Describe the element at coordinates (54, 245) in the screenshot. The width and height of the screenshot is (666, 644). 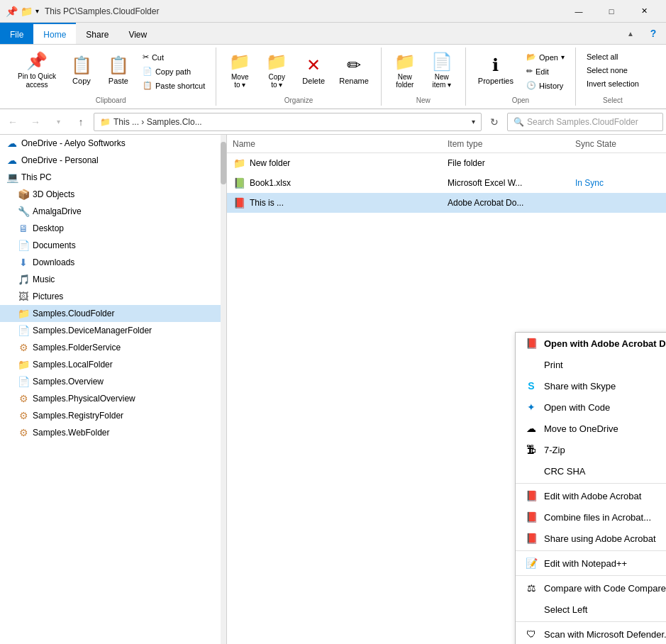
I see `nav-item-label: Documents` at that location.